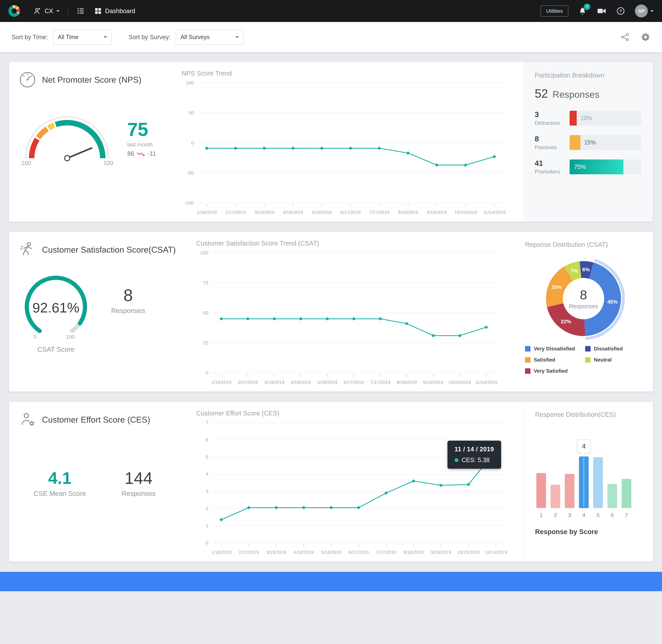 Image resolution: width=662 pixels, height=644 pixels. Describe the element at coordinates (580, 167) in the screenshot. I see `participation-percent: 75%` at that location.